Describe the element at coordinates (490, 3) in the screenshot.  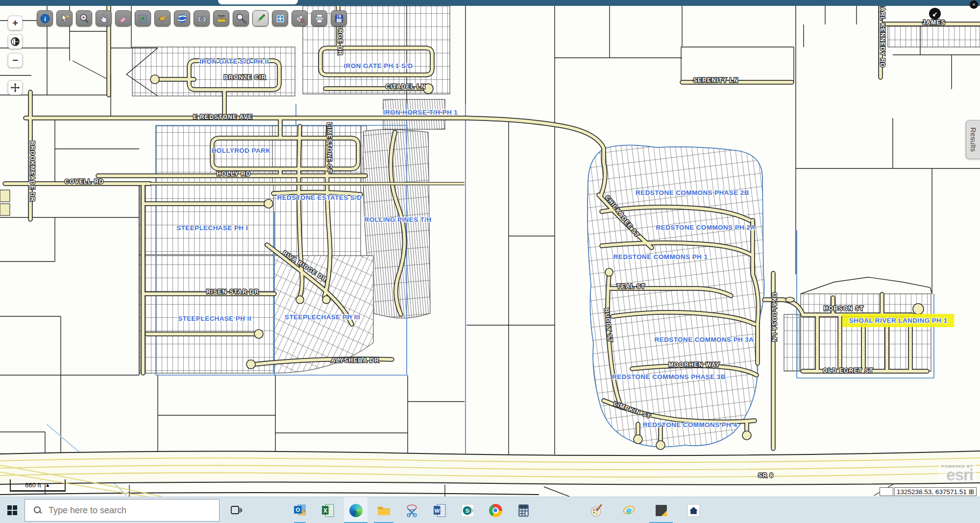
I see `title-bar` at that location.